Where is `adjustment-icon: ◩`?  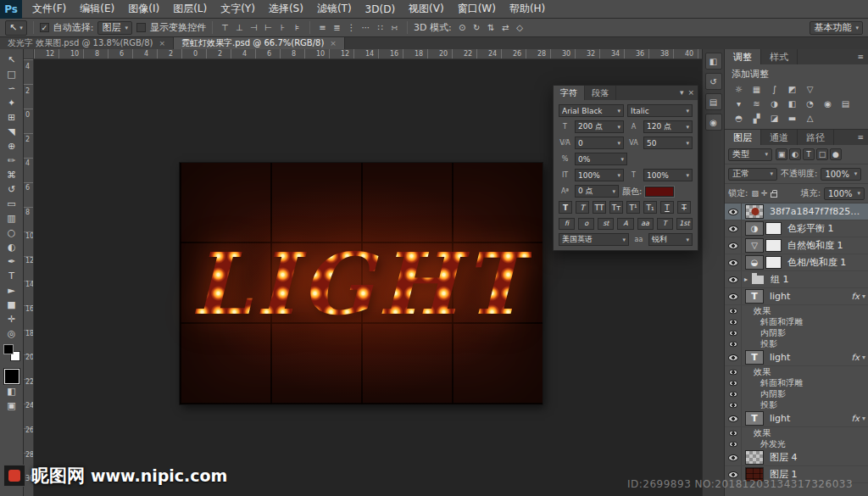 adjustment-icon: ◩ is located at coordinates (792, 89).